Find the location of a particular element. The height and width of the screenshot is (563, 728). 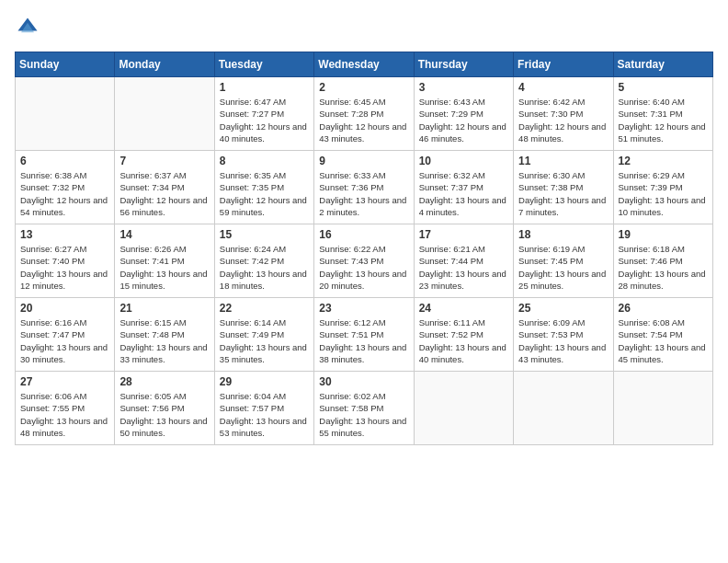

day-info: Sunrise: 6:06 AM Sunset: 7:55 PM Dayligh… is located at coordinates (64, 414).